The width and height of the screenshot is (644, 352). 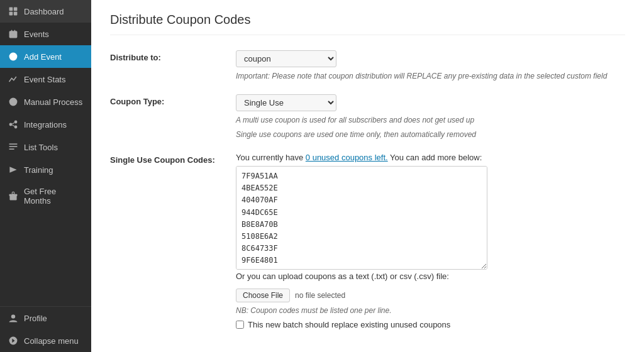 What do you see at coordinates (263, 295) in the screenshot?
I see `choose-file-button: Choose File` at bounding box center [263, 295].